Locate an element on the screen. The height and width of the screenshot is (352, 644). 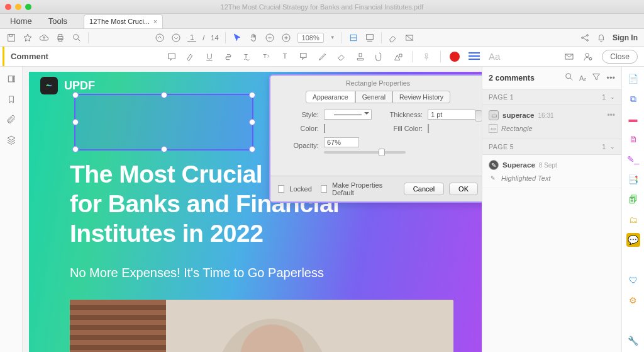
comment-more-icon: ••• is located at coordinates (611, 115).